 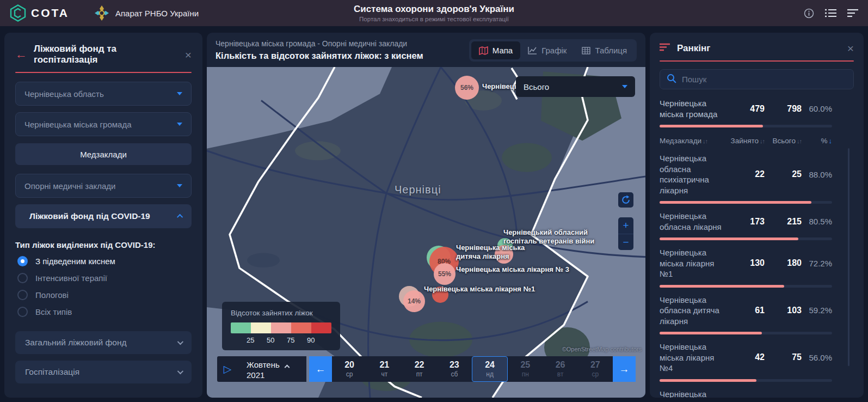 What do you see at coordinates (103, 312) in the screenshot?
I see `radio-option-all-types: Всіх типів` at bounding box center [103, 312].